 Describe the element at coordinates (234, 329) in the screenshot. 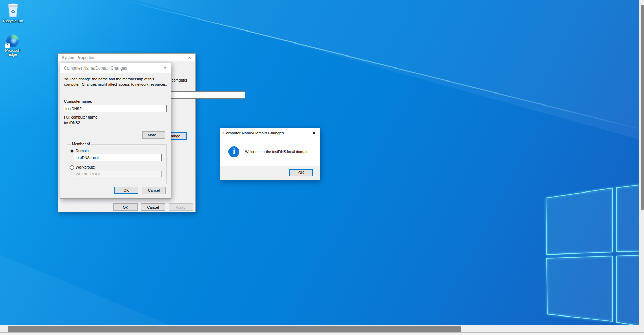

I see `horizontal-scrollbar-thumb` at that location.